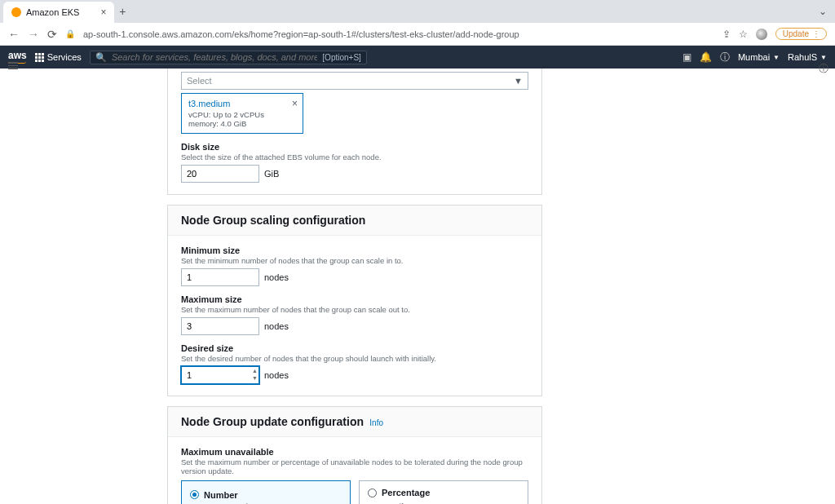  I want to click on services-grid-icon, so click(39, 57).